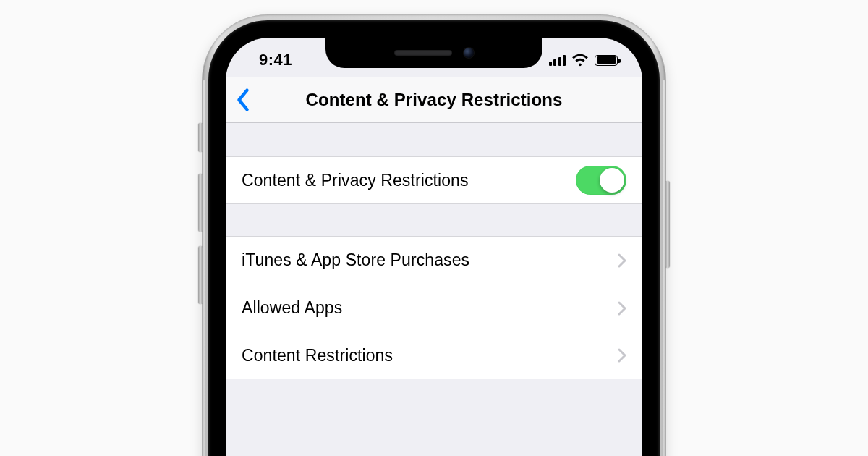 Image resolution: width=868 pixels, height=456 pixels. I want to click on front-camera, so click(469, 53).